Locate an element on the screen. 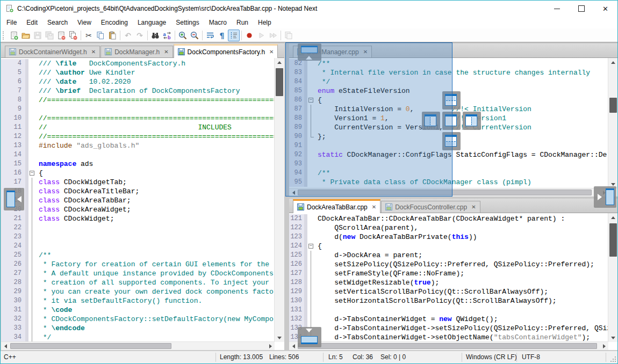  code-line: 12//====================================… is located at coordinates (138, 136).